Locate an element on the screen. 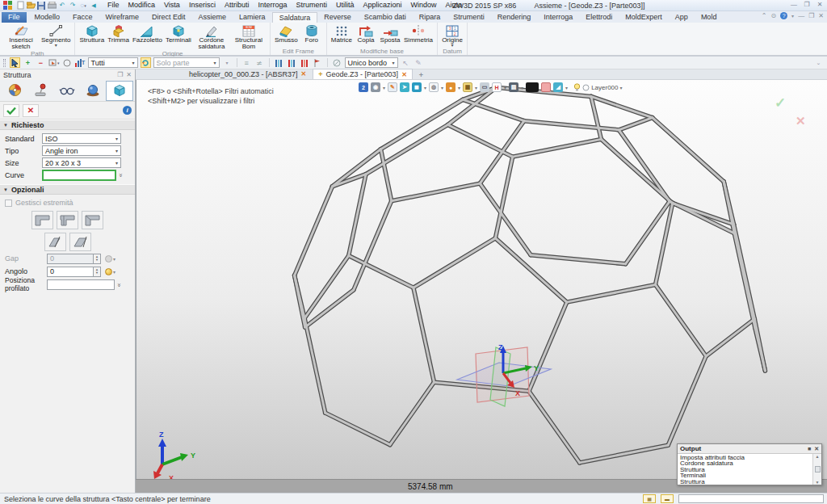 This screenshot has width=827, height=504. menu-utilita: Utilità is located at coordinates (346, 5).